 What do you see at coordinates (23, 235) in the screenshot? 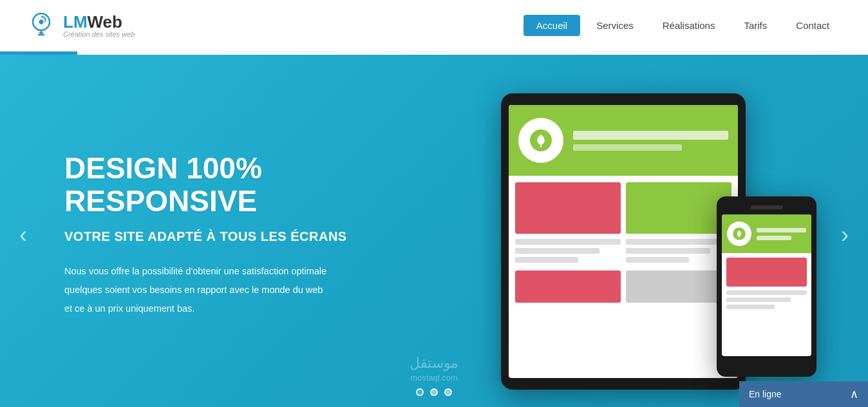
I see `prev-slide-button: ‹` at bounding box center [23, 235].